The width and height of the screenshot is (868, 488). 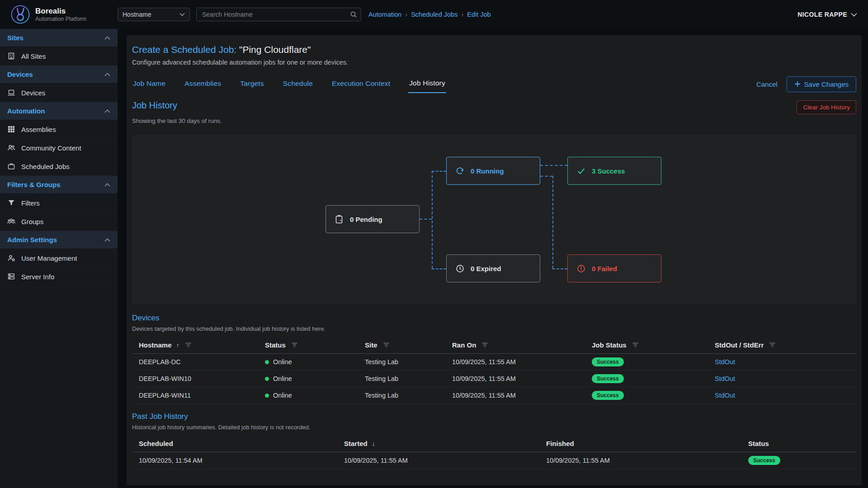 What do you see at coordinates (203, 84) in the screenshot?
I see `tab-assemblies: Assemblies` at bounding box center [203, 84].